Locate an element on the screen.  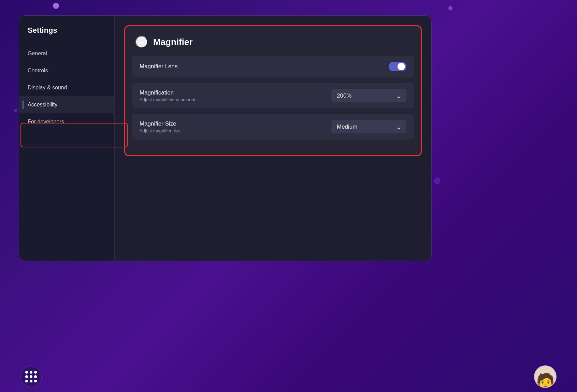
magnifier-size-row: Magnifier Size Adjust magnifier size Sma… is located at coordinates (273, 127).